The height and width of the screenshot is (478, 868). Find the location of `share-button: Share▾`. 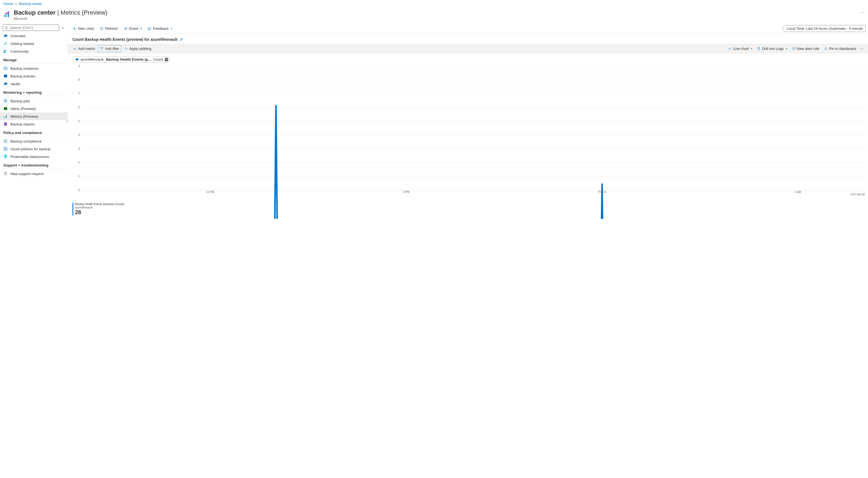

share-button: Share▾ is located at coordinates (132, 29).